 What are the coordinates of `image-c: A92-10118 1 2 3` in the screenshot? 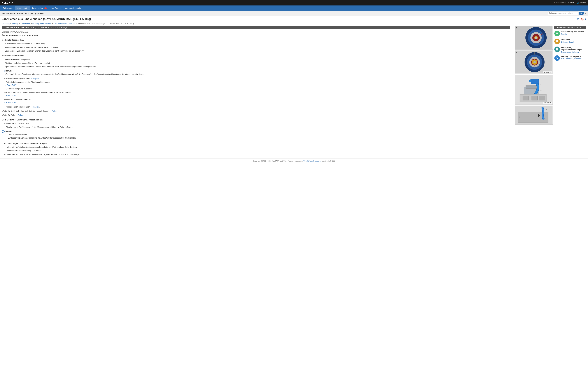 It's located at (534, 90).